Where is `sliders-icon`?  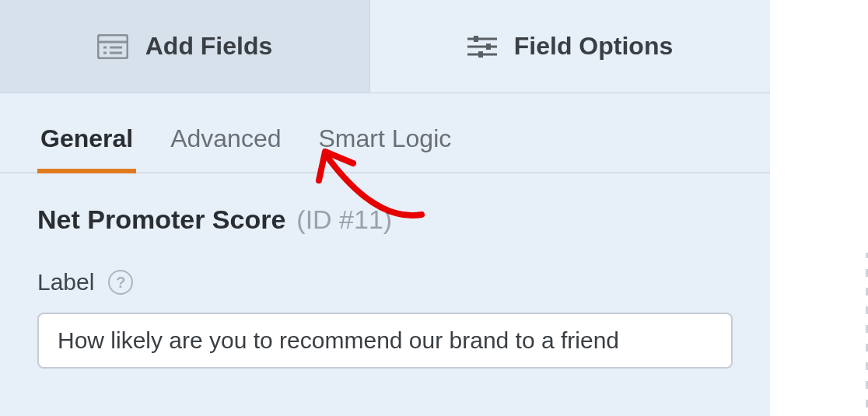
sliders-icon is located at coordinates (482, 47).